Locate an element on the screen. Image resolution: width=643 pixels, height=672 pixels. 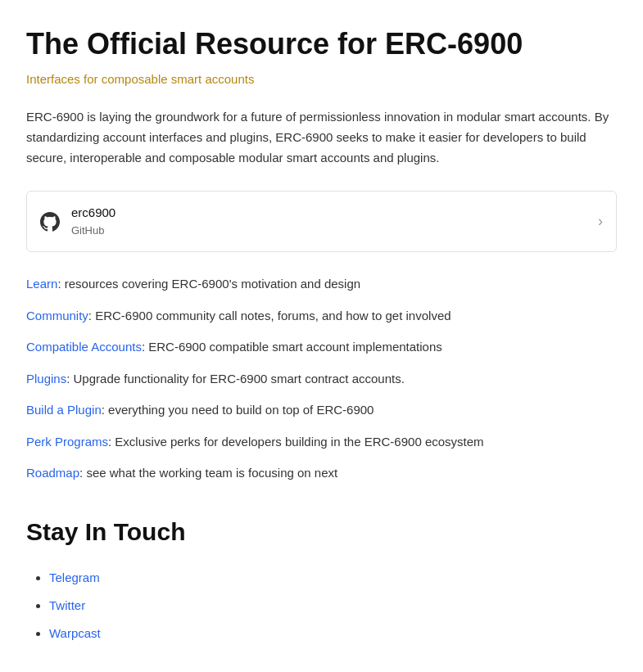
plugins-text: : Upgrade functionality for ERC-6900 sma… is located at coordinates (236, 378).